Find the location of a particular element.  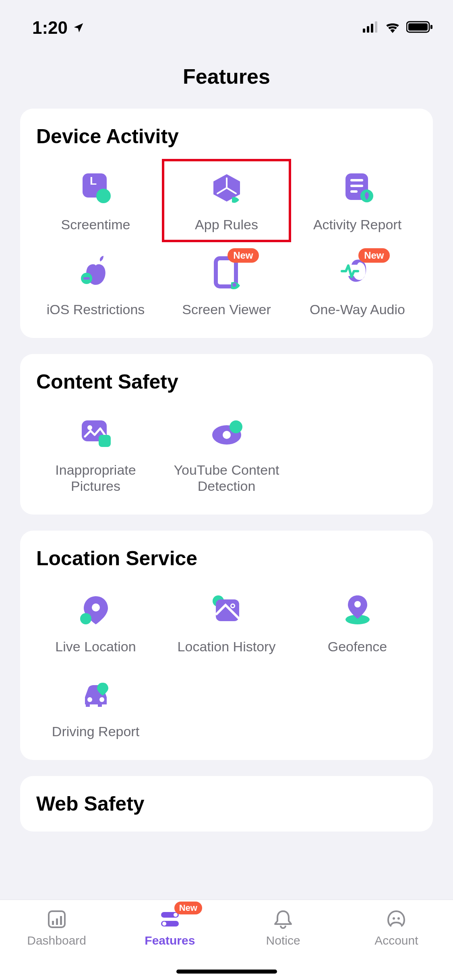

app-rules-icon is located at coordinates (227, 188).